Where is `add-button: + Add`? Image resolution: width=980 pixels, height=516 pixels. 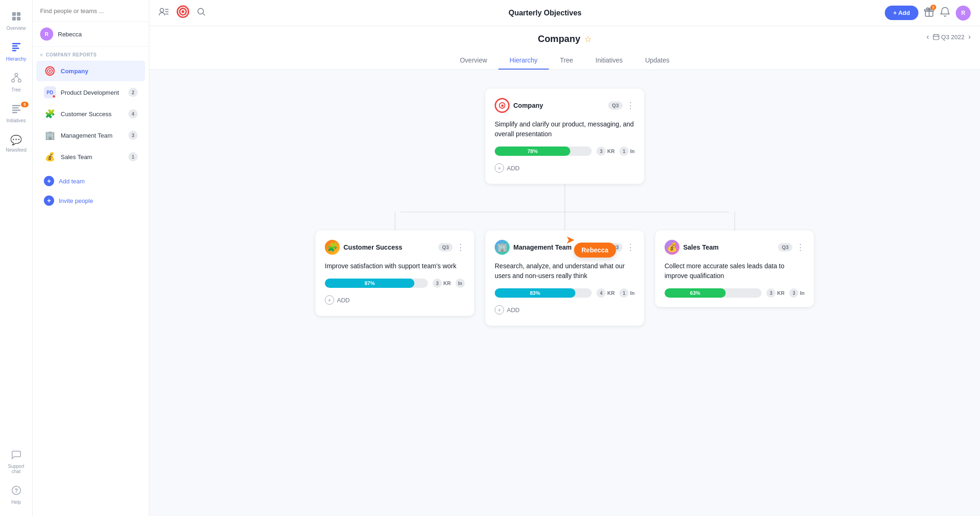
add-button: + Add is located at coordinates (902, 13).